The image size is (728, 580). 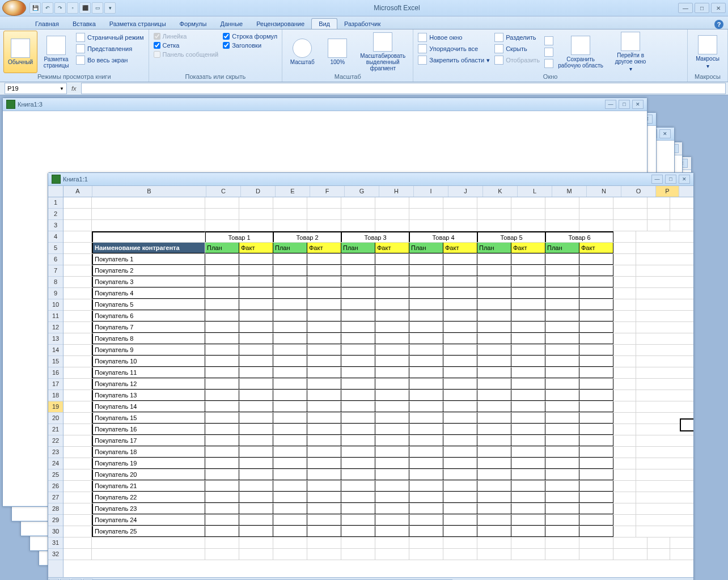 I want to click on zoom-selection-button: Масштабировать выделенный фрагмент, so click(x=383, y=52).